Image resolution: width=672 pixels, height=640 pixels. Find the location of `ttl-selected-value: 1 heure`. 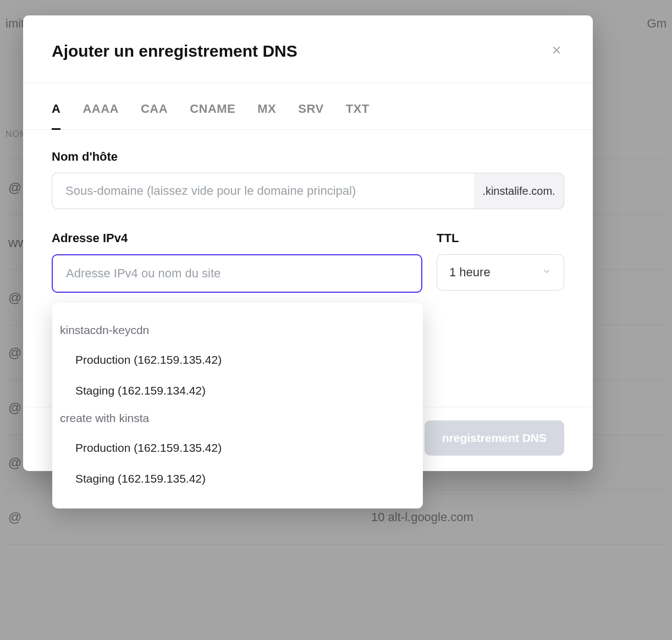

ttl-selected-value: 1 heure is located at coordinates (470, 272).